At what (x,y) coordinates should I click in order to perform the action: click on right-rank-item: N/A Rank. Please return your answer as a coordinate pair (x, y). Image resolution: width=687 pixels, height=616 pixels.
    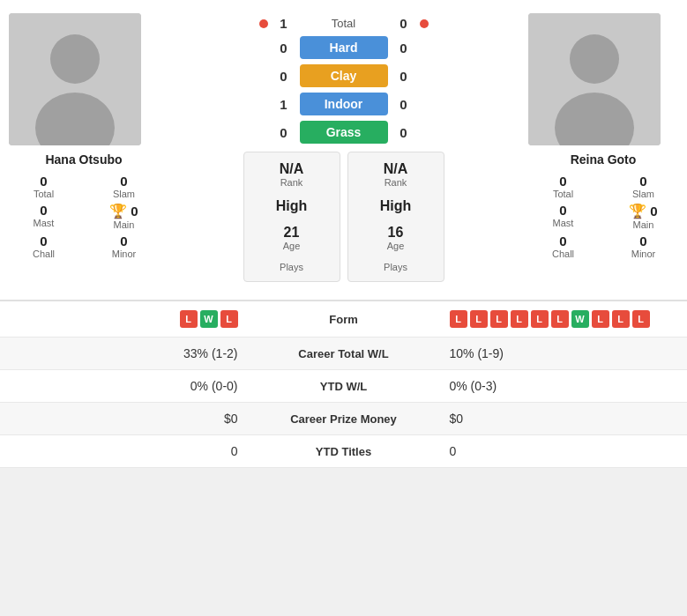
    Looking at the image, I should click on (396, 174).